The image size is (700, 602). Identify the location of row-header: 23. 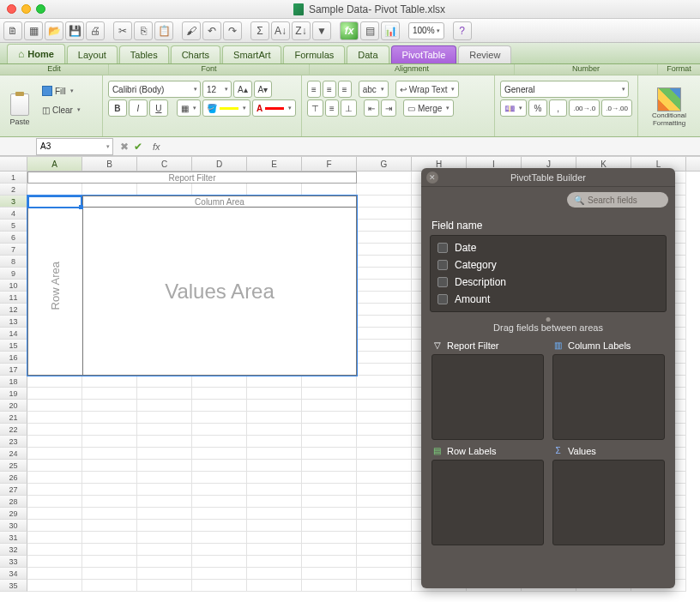
(14, 442).